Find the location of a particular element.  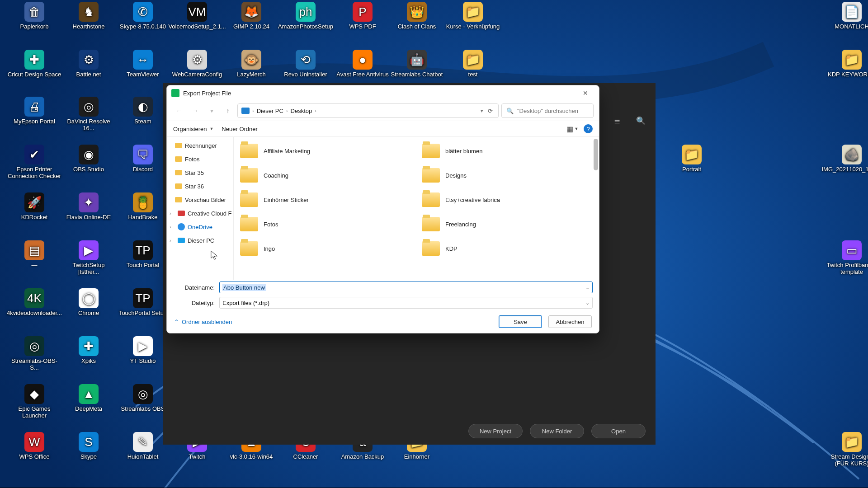

folder-item: Ingo is located at coordinates (326, 249).